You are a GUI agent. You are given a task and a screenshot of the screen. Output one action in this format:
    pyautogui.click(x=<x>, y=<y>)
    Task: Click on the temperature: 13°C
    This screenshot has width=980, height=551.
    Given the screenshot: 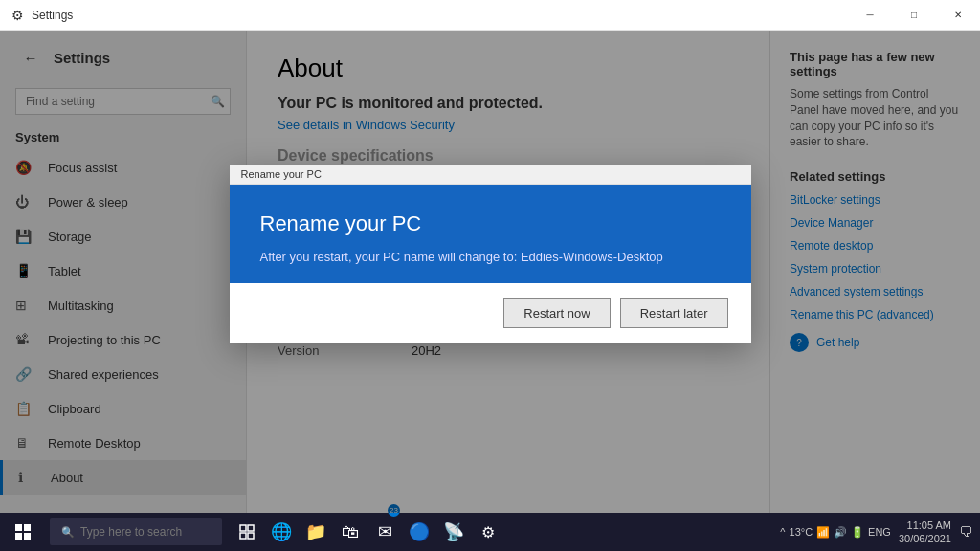 What is the action you would take?
    pyautogui.click(x=802, y=532)
    